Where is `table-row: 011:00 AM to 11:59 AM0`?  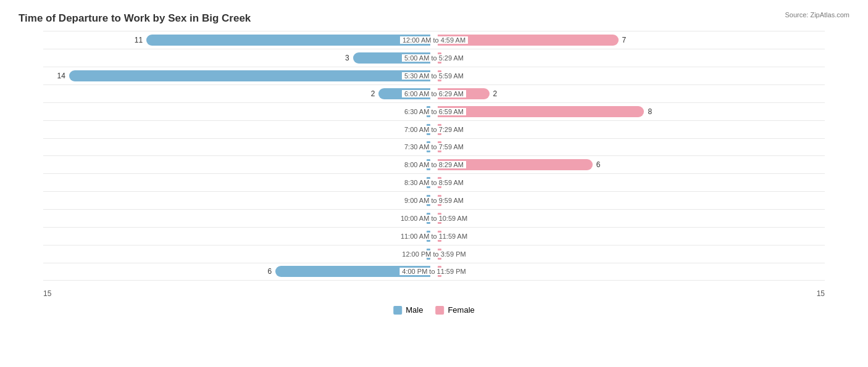
table-row: 011:00 AM to 11:59 AM0 is located at coordinates (434, 236).